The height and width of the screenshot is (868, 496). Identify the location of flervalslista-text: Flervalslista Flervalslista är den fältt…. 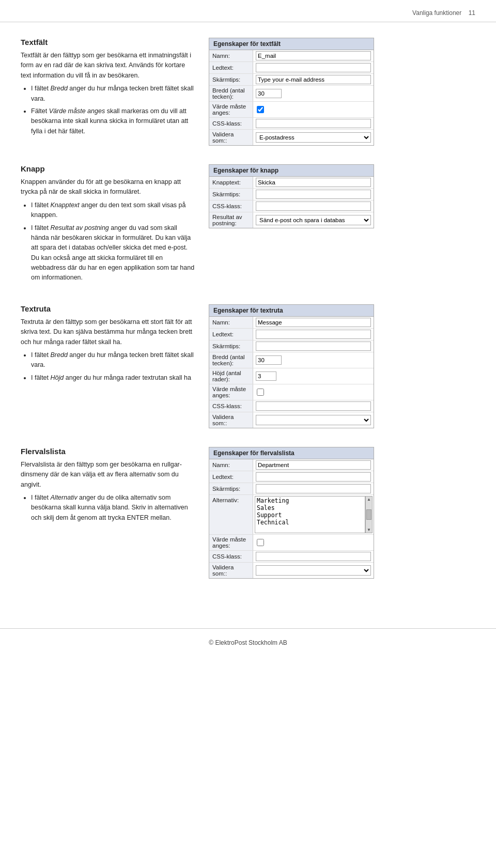
(109, 513).